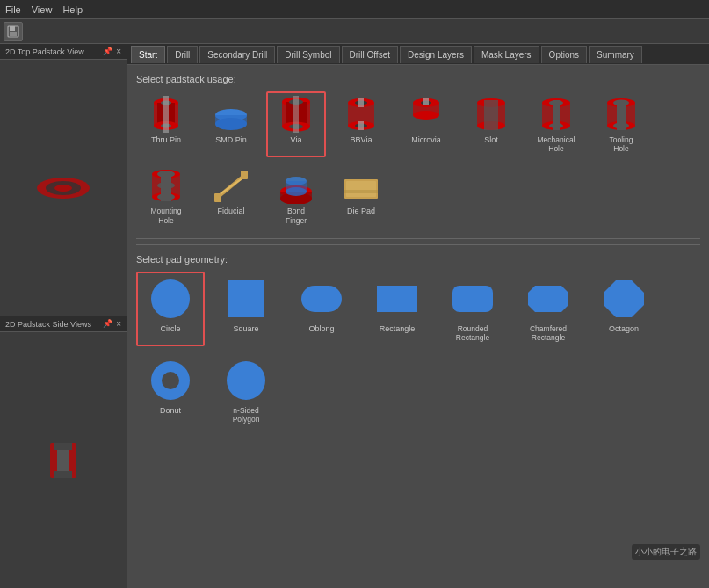 The image size is (709, 588). I want to click on padstack-tooling-hole: ToolingHole, so click(621, 125).